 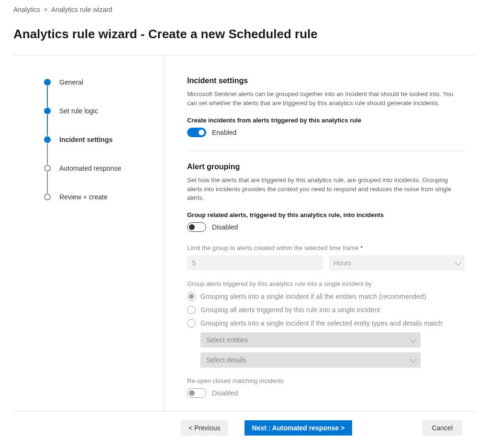 What do you see at coordinates (329, 296) in the screenshot?
I see `radio-entities-match: Grouping alerts into a single incident i…` at bounding box center [329, 296].